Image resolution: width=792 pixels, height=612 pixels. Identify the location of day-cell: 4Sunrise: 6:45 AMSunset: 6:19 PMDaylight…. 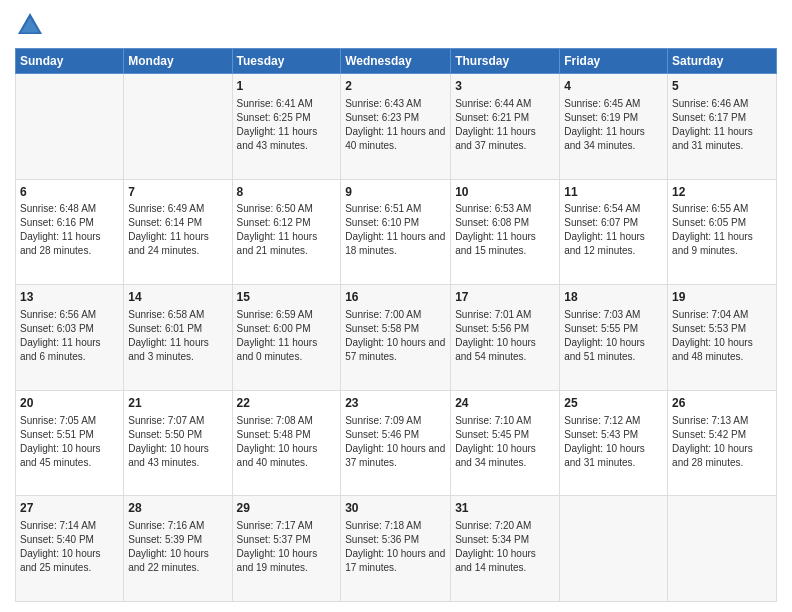
(614, 127).